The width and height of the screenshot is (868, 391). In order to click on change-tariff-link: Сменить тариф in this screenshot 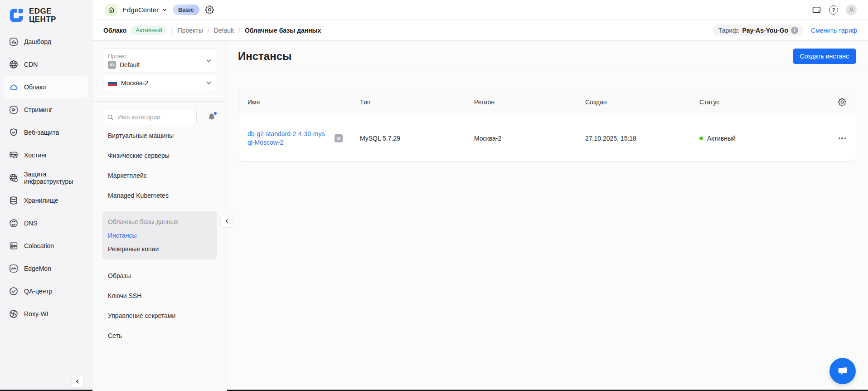, I will do `click(834, 30)`.